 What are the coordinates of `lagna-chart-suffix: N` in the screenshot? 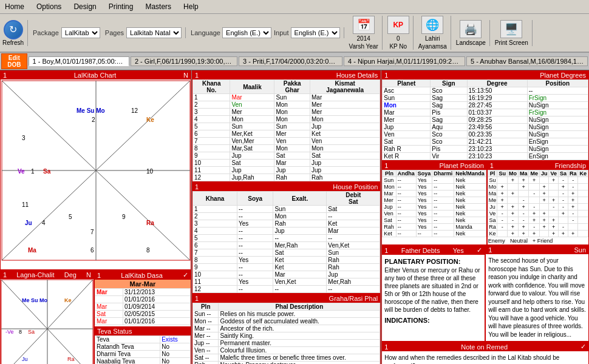 It's located at (186, 75).